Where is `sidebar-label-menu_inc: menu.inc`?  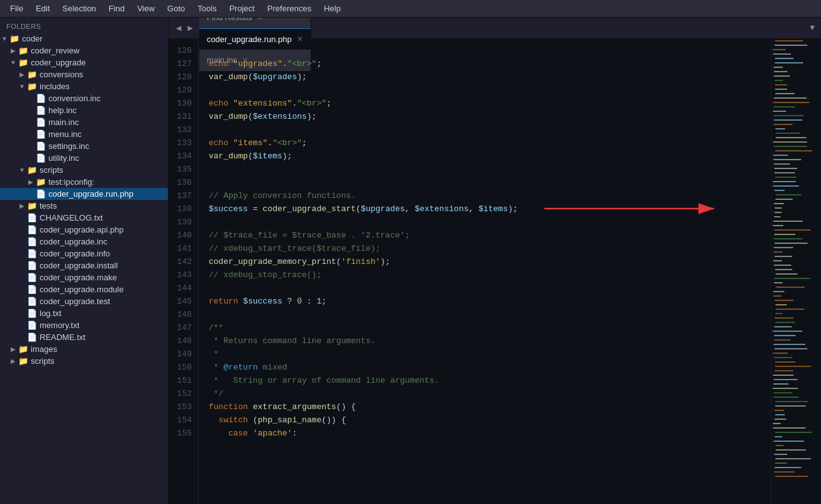
sidebar-label-menu_inc: menu.inc is located at coordinates (65, 134).